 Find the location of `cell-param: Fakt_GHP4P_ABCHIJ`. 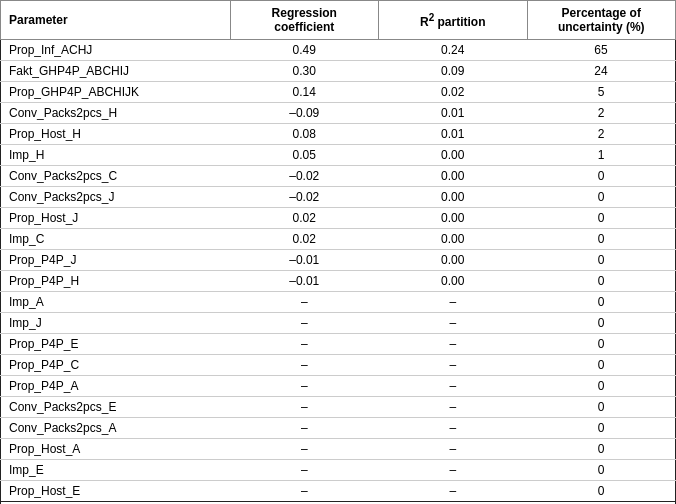

cell-param: Fakt_GHP4P_ABCHIJ is located at coordinates (116, 72).